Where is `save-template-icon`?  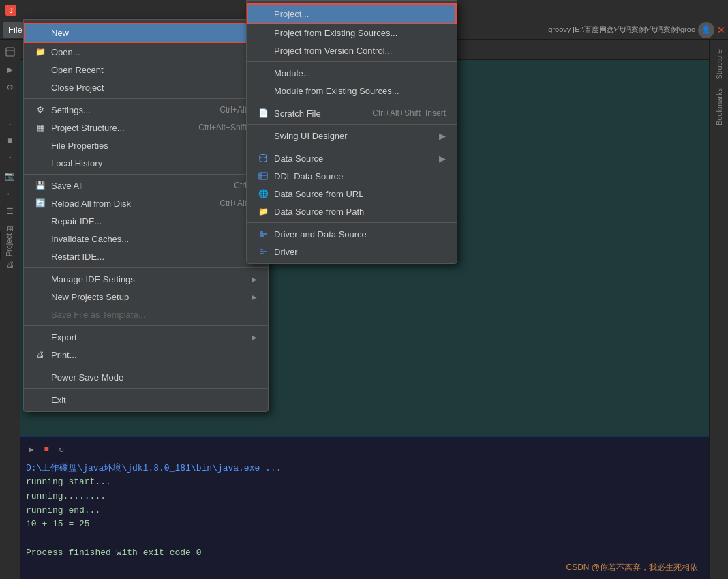
save-template-icon is located at coordinates (40, 314).